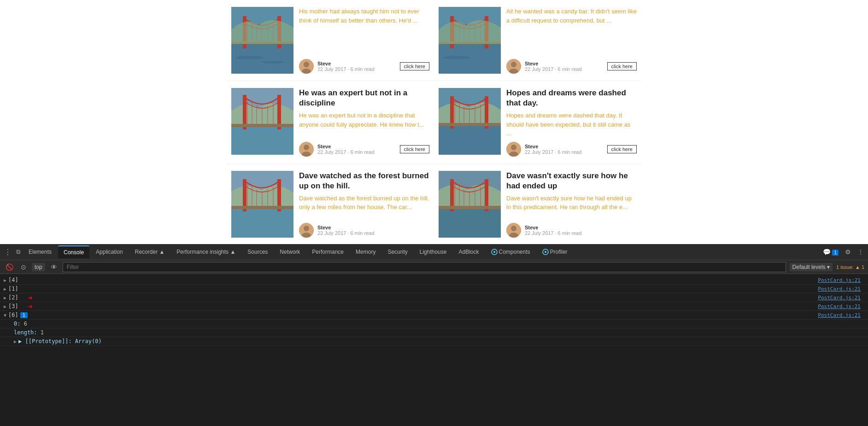  I want to click on tab-memory: Memory, so click(366, 252).